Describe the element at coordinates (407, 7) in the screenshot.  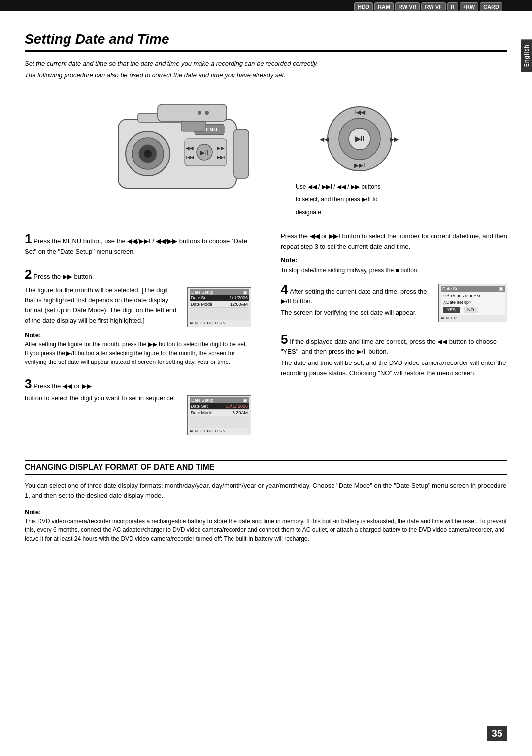
I see `media-rwvr: RW VR` at that location.